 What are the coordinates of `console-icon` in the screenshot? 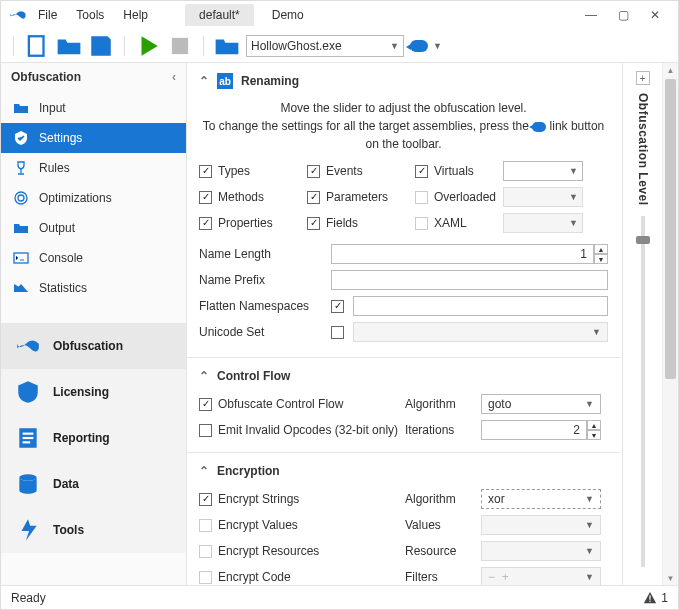 It's located at (21, 258).